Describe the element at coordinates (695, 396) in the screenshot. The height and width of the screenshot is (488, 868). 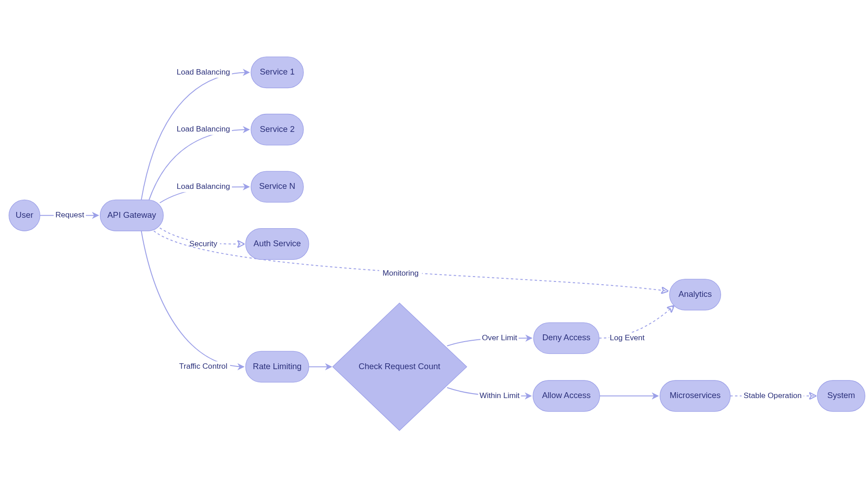
I see `node-micro: Microservices` at that location.